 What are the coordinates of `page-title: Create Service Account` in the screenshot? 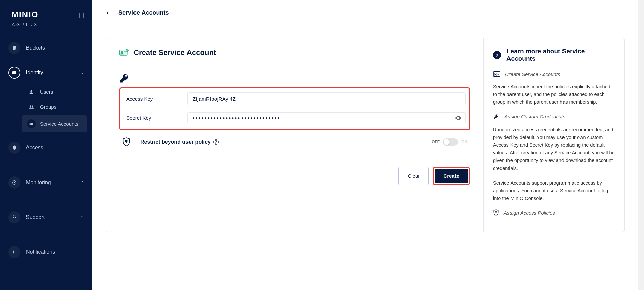 It's located at (175, 53).